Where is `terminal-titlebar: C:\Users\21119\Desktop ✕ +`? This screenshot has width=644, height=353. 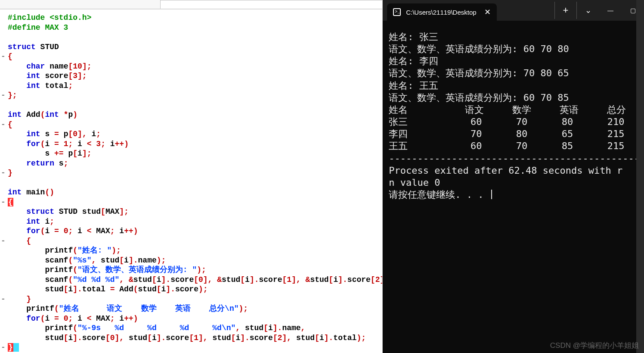 terminal-titlebar: C:\Users\21119\Desktop ✕ + is located at coordinates (513, 10).